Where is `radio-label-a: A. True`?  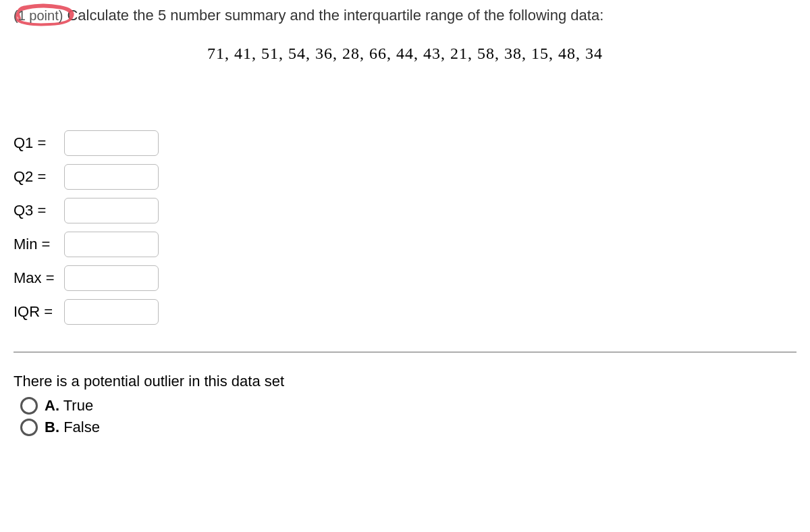 radio-label-a: A. True is located at coordinates (69, 406).